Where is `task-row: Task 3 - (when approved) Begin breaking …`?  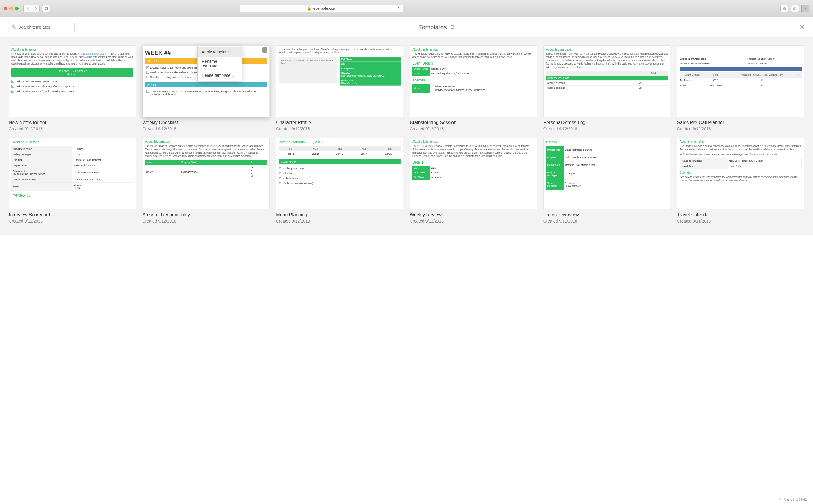 task-row: Task 3 - (when approved) Begin breaking … is located at coordinates (72, 91).